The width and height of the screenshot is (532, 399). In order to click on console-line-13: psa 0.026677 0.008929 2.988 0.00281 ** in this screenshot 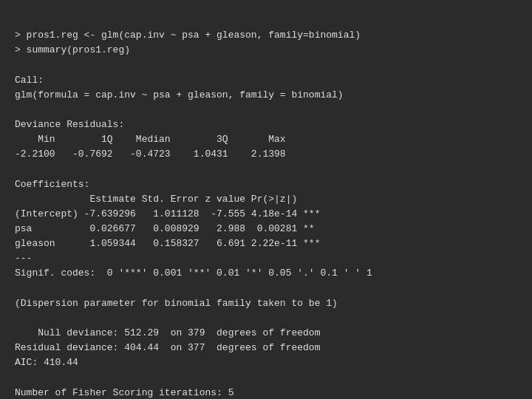, I will do `click(266, 229)`.